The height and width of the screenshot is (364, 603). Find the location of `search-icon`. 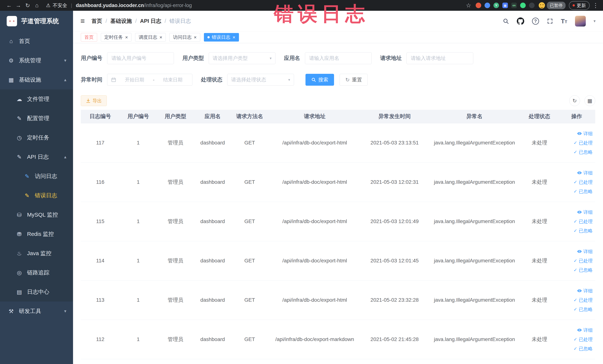

search-icon is located at coordinates (506, 21).